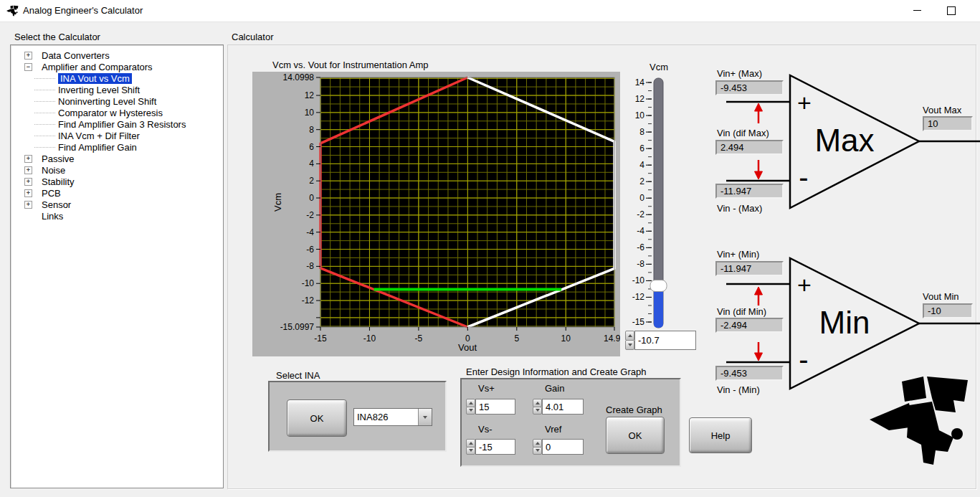 This screenshot has height=497, width=980. I want to click on tree-item-label: Comparator w Hysteresis, so click(110, 113).